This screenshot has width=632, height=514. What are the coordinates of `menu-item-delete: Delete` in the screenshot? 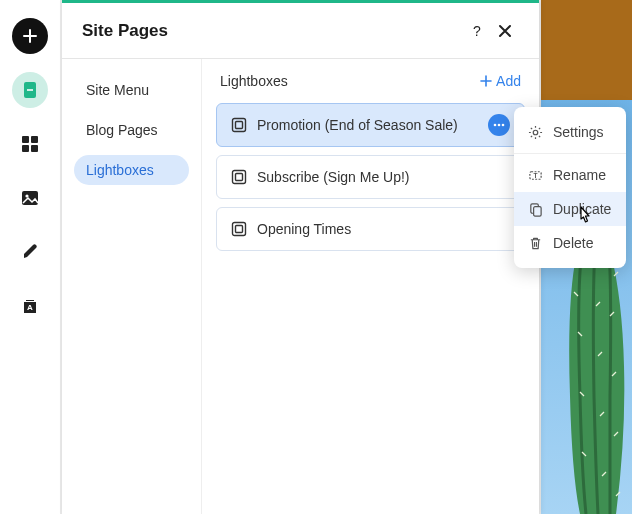 It's located at (570, 243).